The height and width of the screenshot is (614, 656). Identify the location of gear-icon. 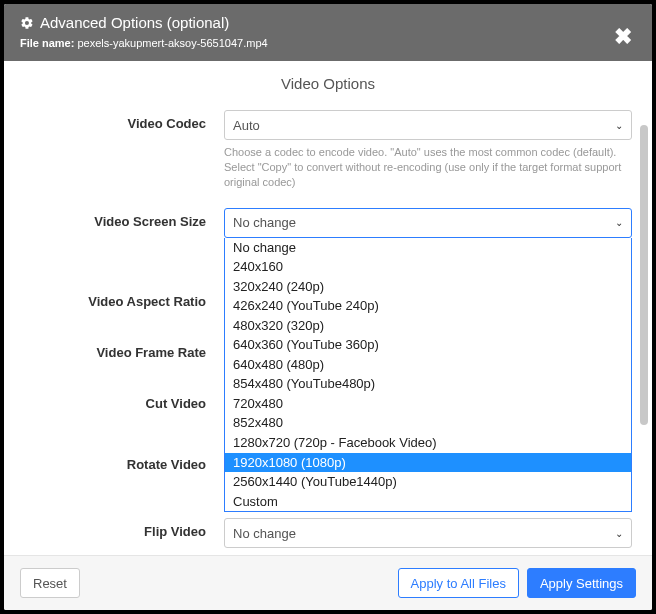
(27, 23).